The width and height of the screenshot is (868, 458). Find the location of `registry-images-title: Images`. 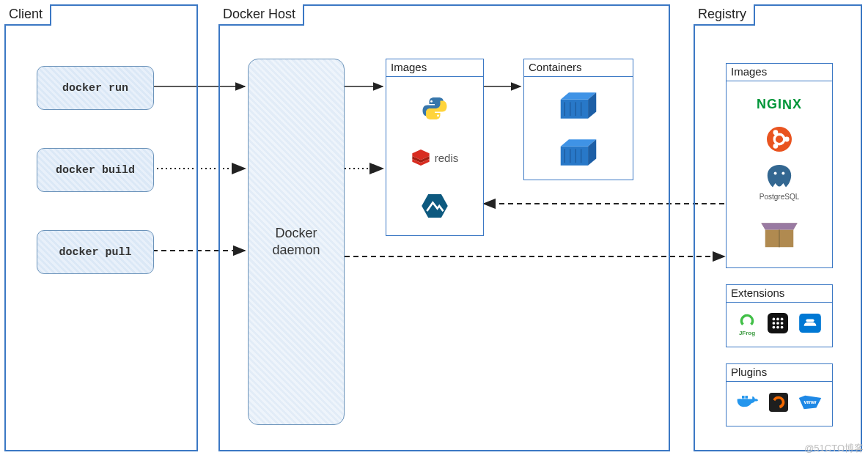

registry-images-title: Images is located at coordinates (779, 73).